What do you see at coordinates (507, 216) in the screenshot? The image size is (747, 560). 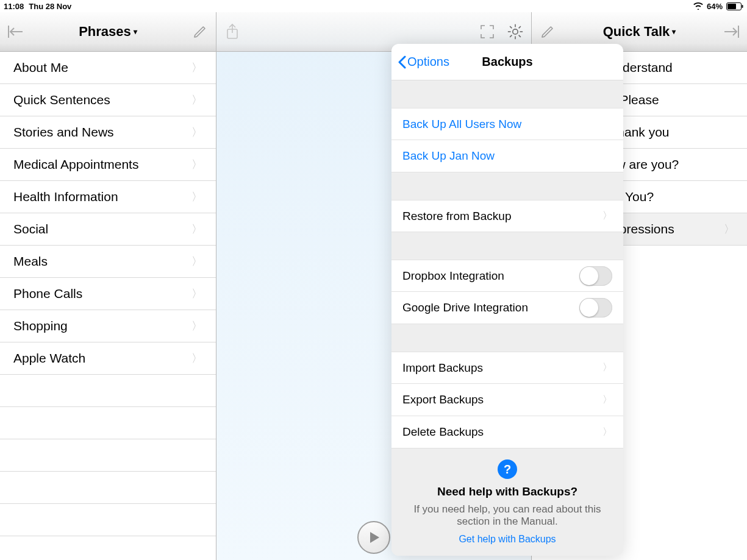 I see `restore-from-backup-button: Restore from Backup 〉` at bounding box center [507, 216].